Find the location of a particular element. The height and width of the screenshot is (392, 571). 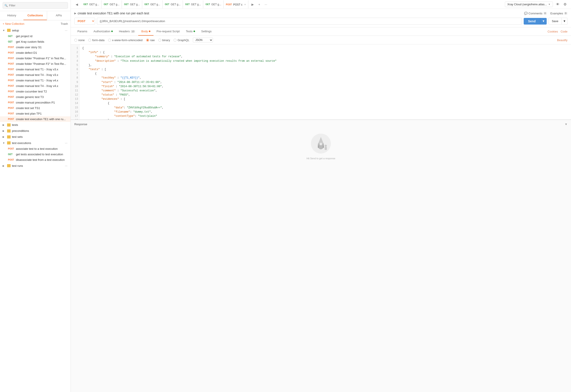

radio-graphql: GraphQL is located at coordinates (181, 40).